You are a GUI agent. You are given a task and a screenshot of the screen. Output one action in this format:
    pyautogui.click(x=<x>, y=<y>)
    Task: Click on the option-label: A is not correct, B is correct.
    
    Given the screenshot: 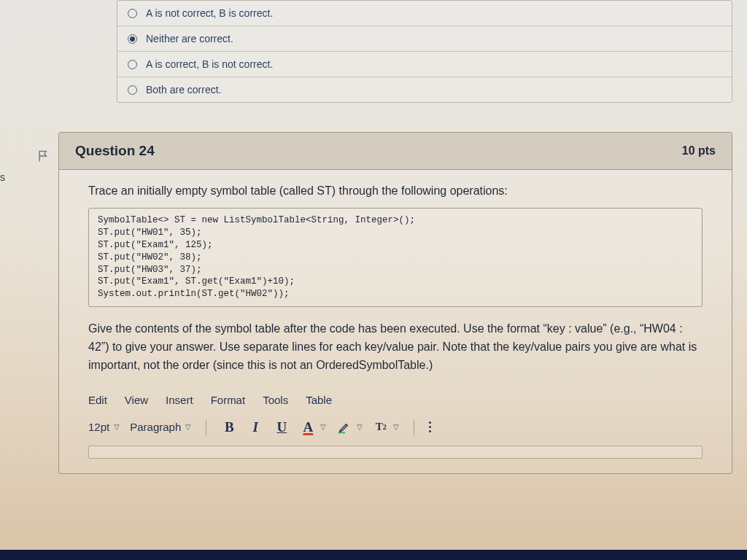 What is the action you would take?
    pyautogui.click(x=209, y=13)
    